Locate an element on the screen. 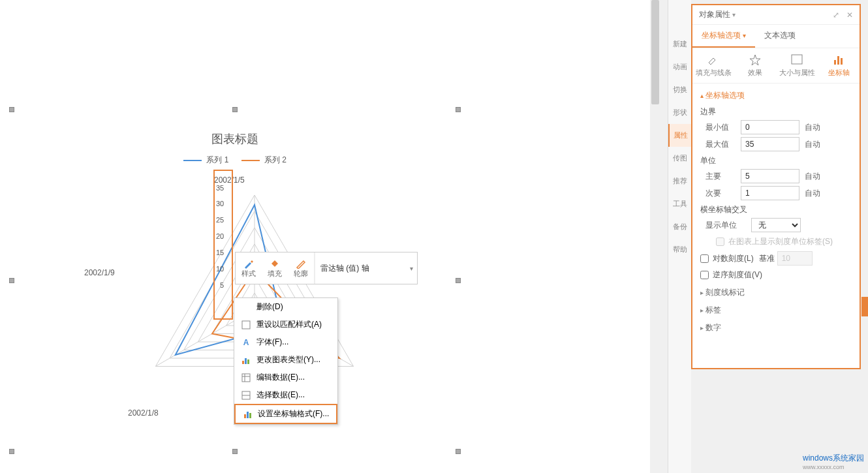  section-axis-options: 坐标轴选项 is located at coordinates (776, 95).